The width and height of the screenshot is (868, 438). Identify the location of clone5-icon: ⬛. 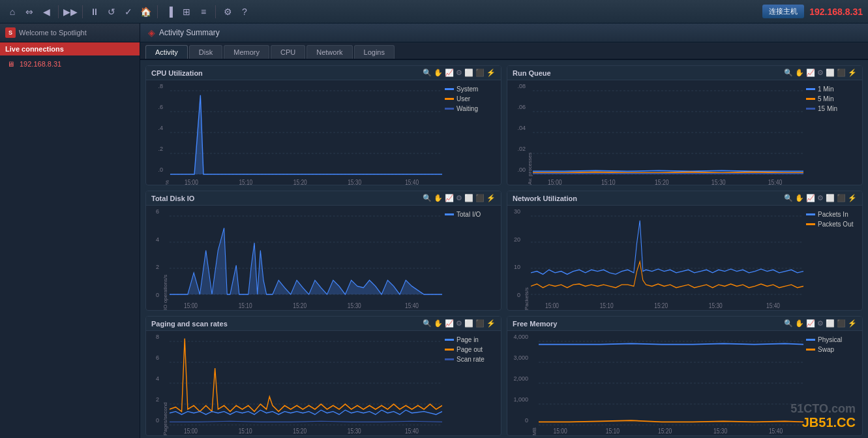
(480, 324).